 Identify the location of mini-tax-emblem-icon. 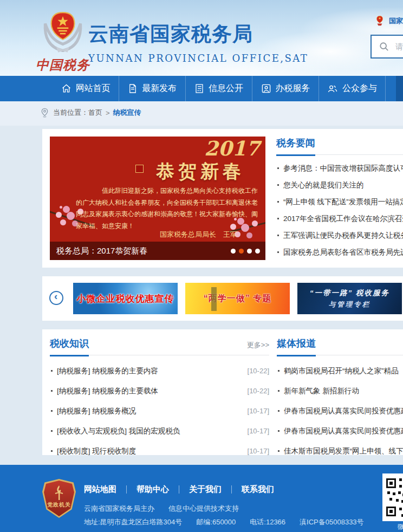
(380, 21).